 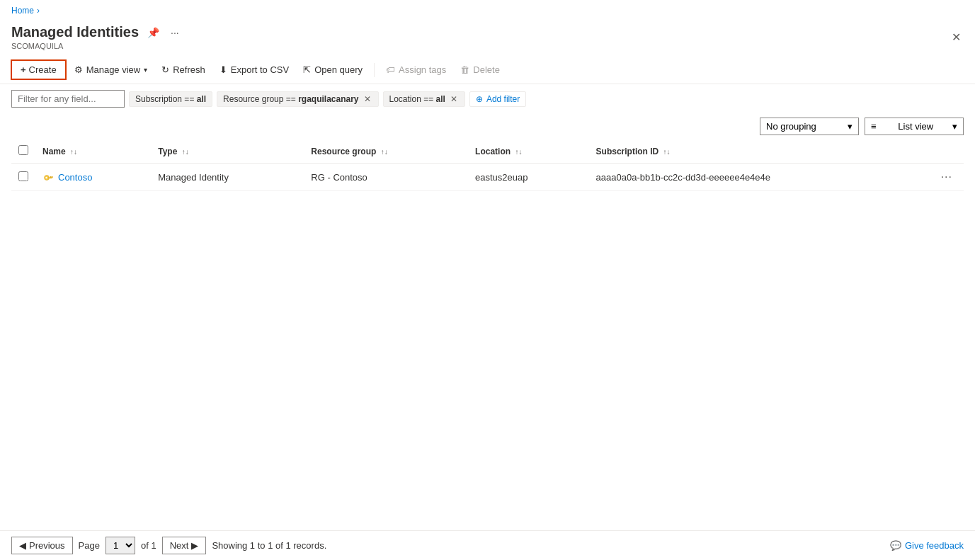 I want to click on create-button: + Create, so click(x=38, y=69).